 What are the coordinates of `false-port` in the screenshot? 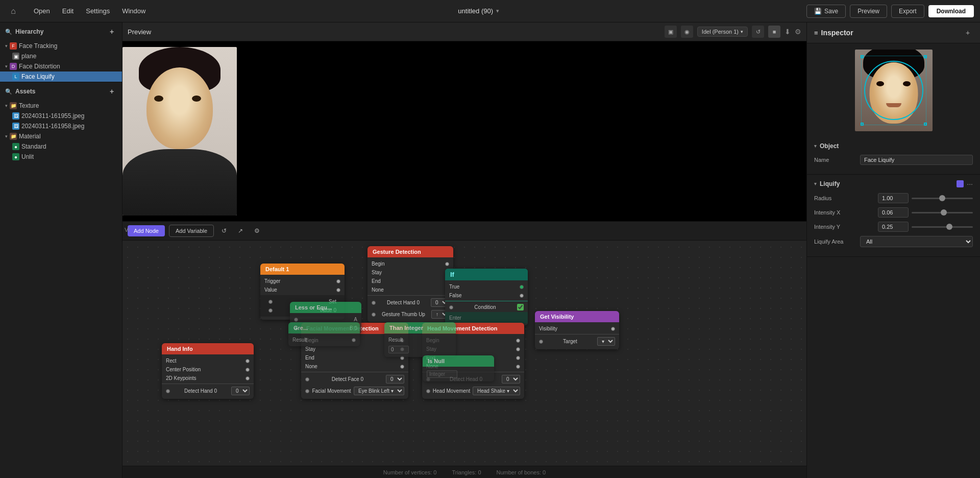 It's located at (522, 296).